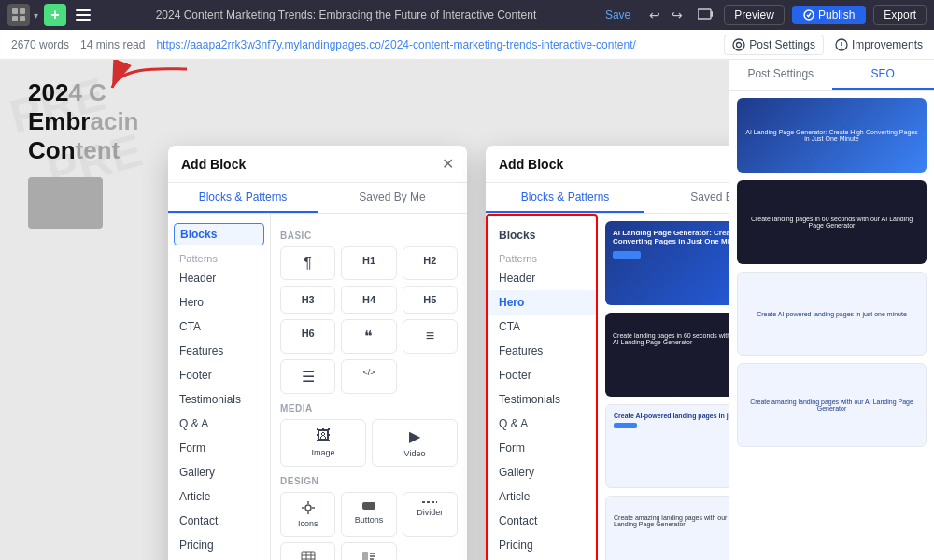 The width and height of the screenshot is (934, 560). What do you see at coordinates (308, 514) in the screenshot?
I see `block-icons: Icons` at bounding box center [308, 514].